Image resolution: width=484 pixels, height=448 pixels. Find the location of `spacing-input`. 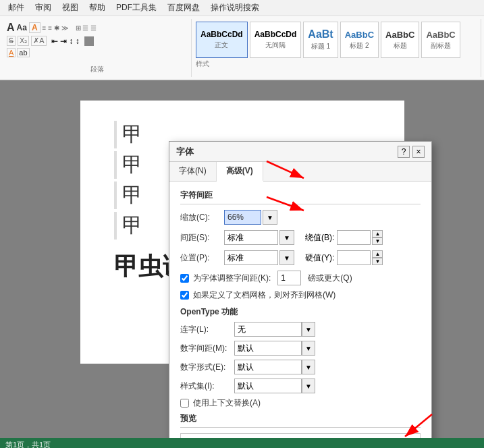

spacing-input is located at coordinates (251, 237).